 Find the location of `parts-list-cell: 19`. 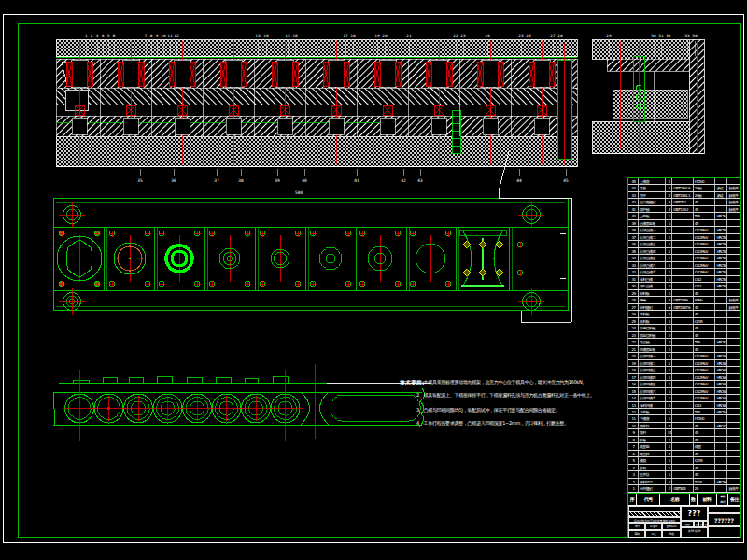

parts-list-cell: 19 is located at coordinates (633, 363).